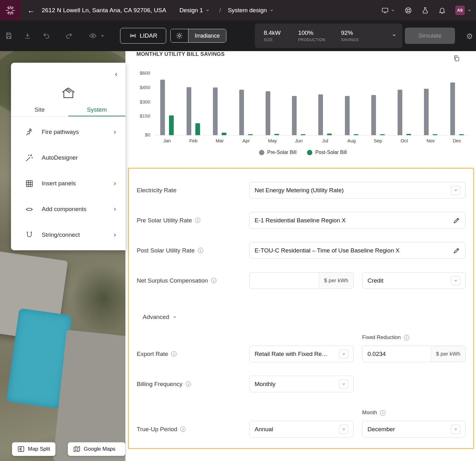  What do you see at coordinates (68, 117) in the screenshot?
I see `panel-divider` at bounding box center [68, 117].